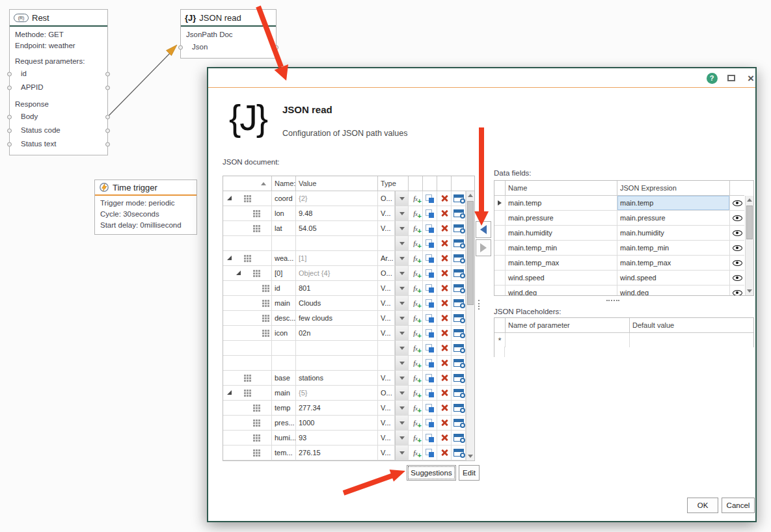 The height and width of the screenshot is (532, 771). I want to click on column-header-json-expression: JSON Expression, so click(674, 189).